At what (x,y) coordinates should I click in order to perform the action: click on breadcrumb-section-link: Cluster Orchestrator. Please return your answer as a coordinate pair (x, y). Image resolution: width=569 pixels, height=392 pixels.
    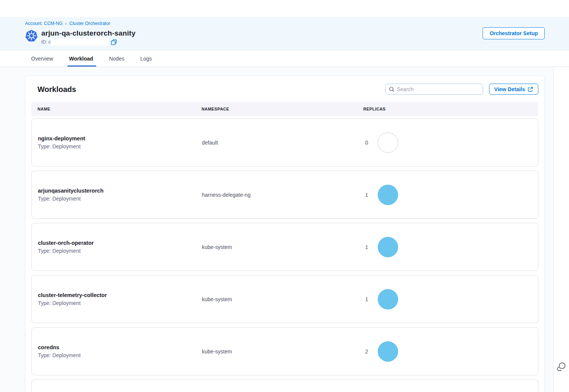
    Looking at the image, I should click on (90, 23).